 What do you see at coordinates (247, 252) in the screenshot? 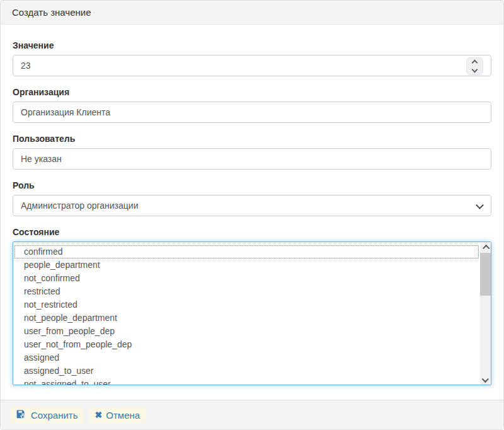
I see `state-option: confirmed` at bounding box center [247, 252].